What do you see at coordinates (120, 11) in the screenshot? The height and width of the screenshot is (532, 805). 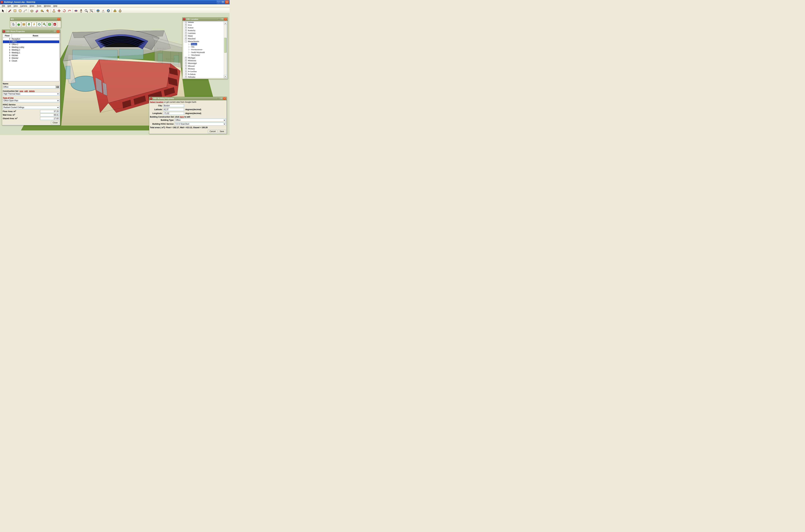 I see `upload-component-tool` at bounding box center [120, 11].